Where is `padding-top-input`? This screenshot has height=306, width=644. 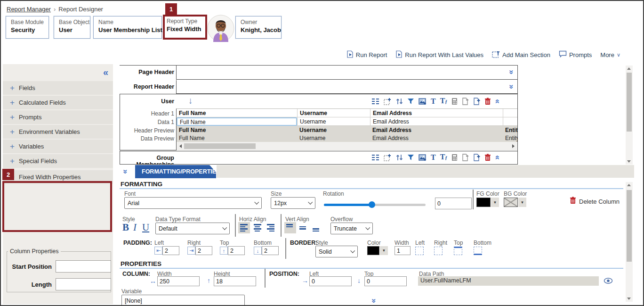
padding-top-input is located at coordinates (236, 251).